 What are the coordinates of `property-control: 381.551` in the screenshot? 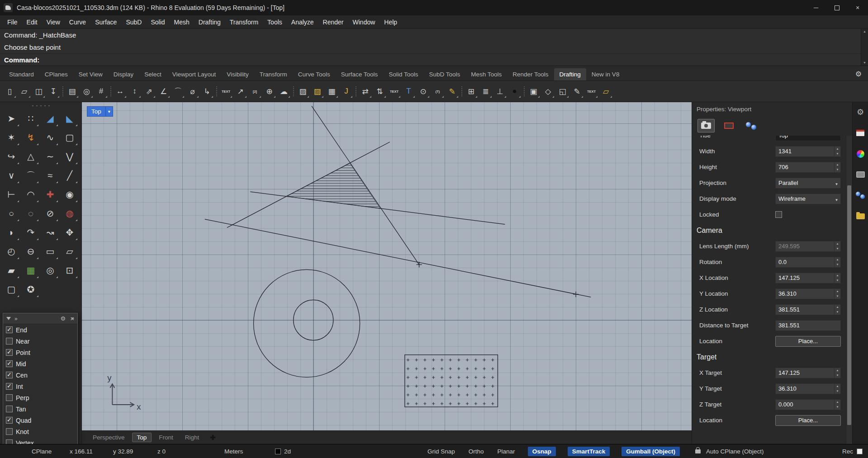 It's located at (808, 326).